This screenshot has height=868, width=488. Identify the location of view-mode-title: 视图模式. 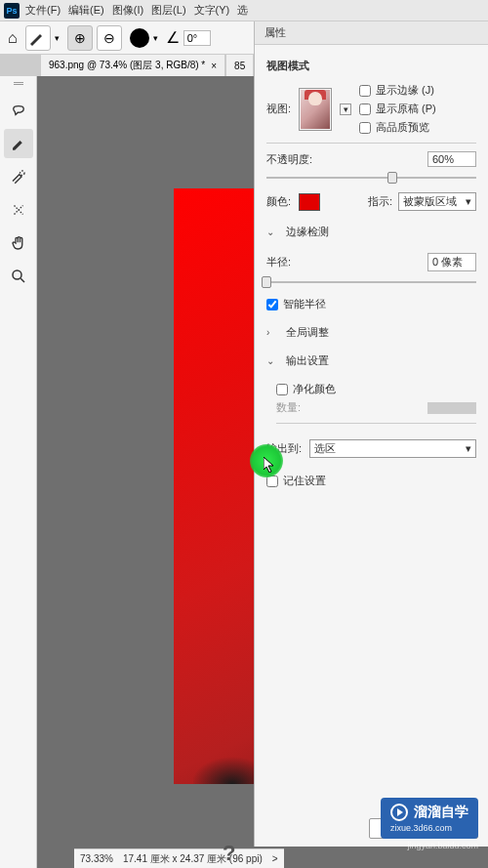
(371, 66).